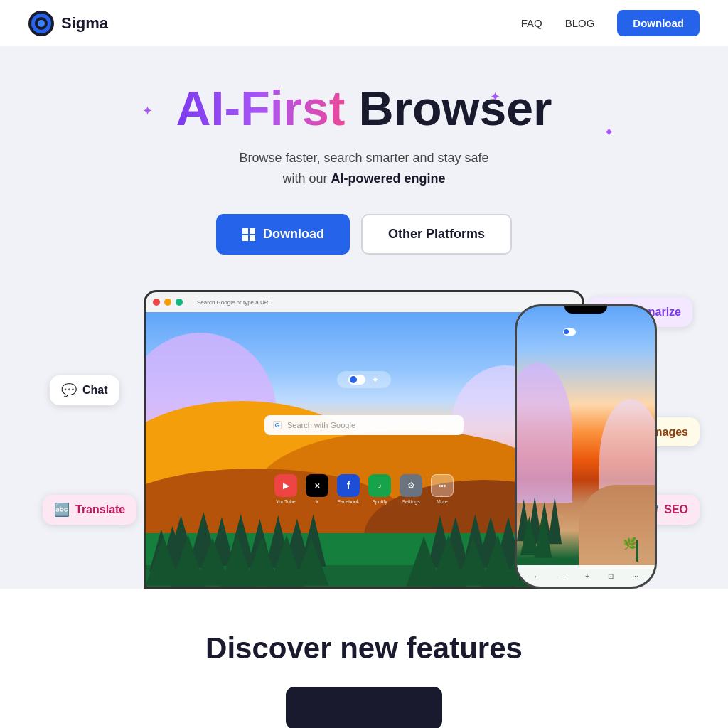 The width and height of the screenshot is (728, 728). Describe the element at coordinates (260, 108) in the screenshot. I see `hero-title-gradient: AI-First` at that location.